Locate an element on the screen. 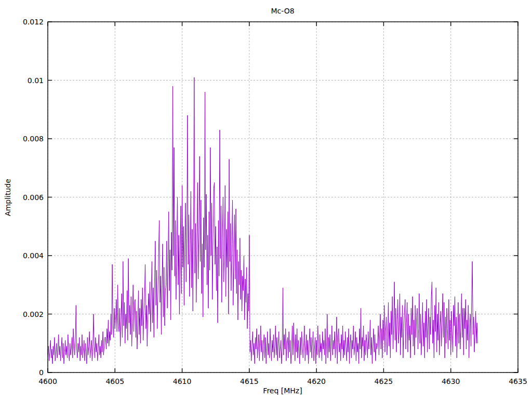 This screenshot has height=399, width=532. y-axis-label: Amplitude is located at coordinates (8, 197).